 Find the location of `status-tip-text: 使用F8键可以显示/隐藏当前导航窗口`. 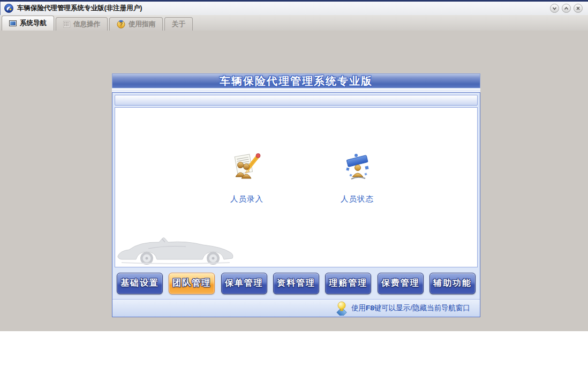

status-tip-text: 使用F8键可以显示/隐藏当前导航窗口 is located at coordinates (411, 308).